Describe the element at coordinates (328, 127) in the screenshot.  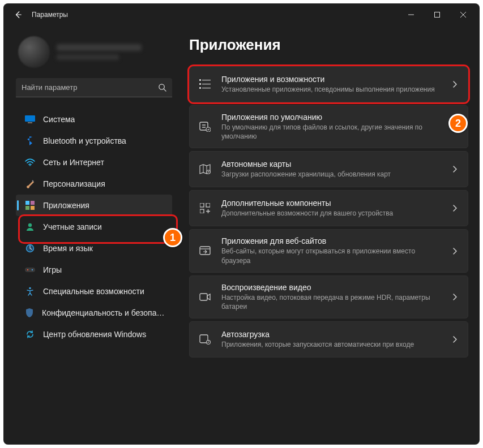
I see `card-default-apps: Приложения по умолчанию По умолчанию для…` at that location.